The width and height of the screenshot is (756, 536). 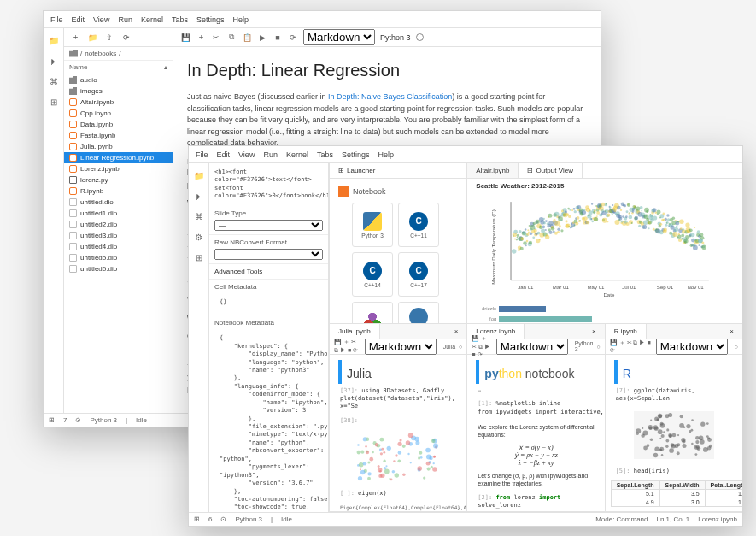 What do you see at coordinates (92, 38) in the screenshot?
I see `new-folder-icon: 📁` at bounding box center [92, 38].